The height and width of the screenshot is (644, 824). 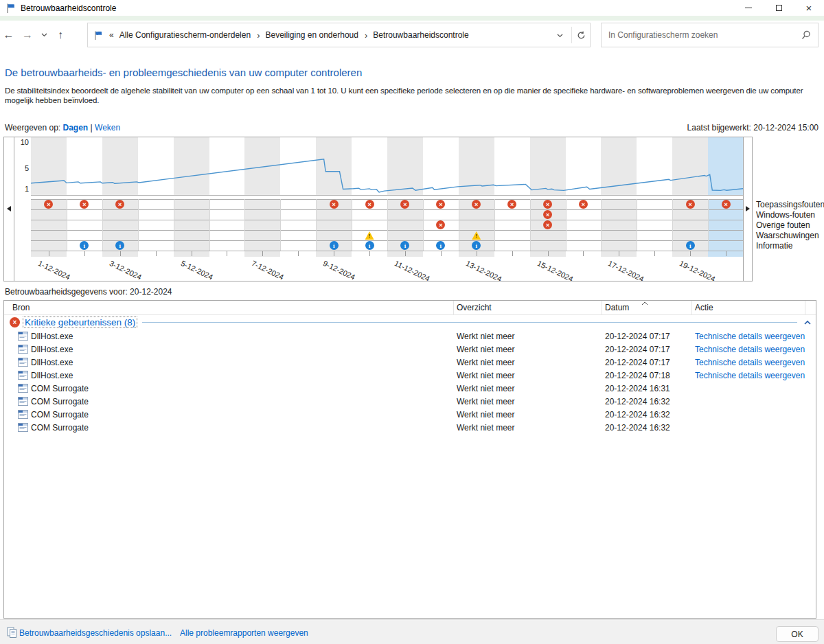 What do you see at coordinates (44, 35) in the screenshot?
I see `recent-pages-dropdown` at bounding box center [44, 35].